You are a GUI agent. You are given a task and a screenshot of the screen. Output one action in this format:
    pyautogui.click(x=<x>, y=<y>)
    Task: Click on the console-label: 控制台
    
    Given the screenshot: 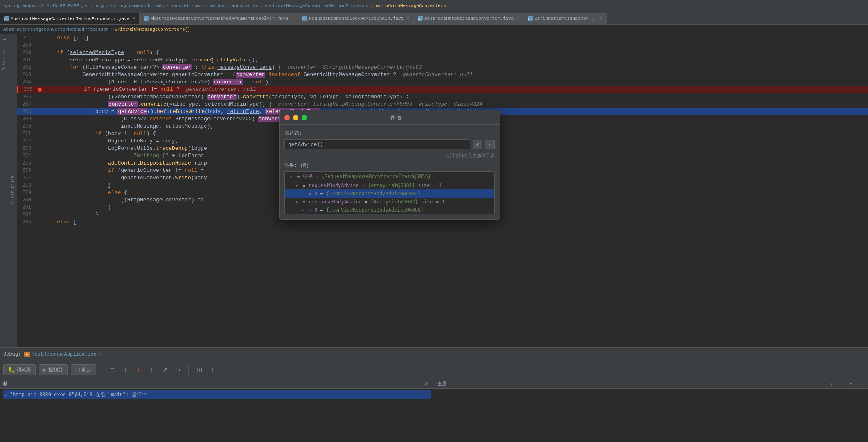 What is the action you would take?
    pyautogui.click(x=56, y=370)
    